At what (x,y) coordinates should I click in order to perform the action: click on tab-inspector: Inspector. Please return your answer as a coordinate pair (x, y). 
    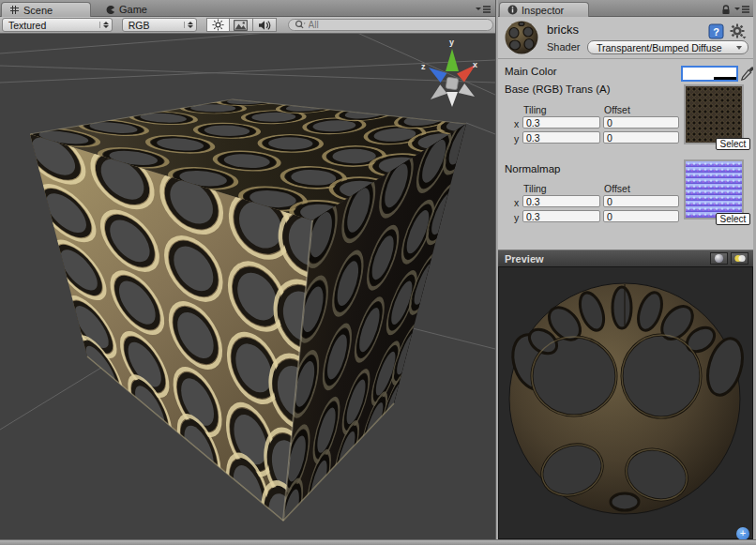
    Looking at the image, I should click on (544, 9).